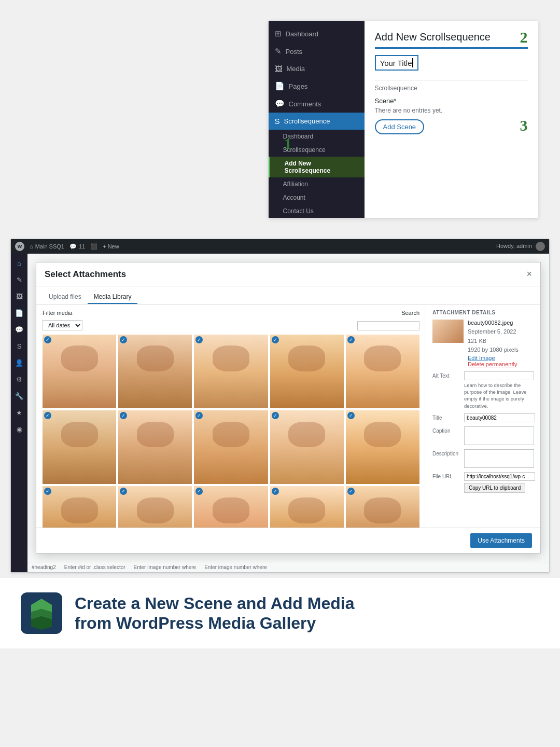 This screenshot has width=560, height=747. I want to click on description-field-row: Description, so click(483, 459).